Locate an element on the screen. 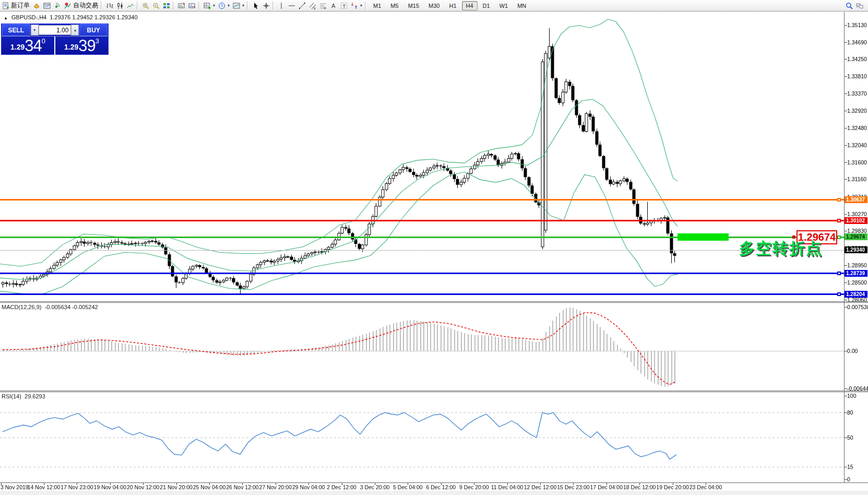 The width and height of the screenshot is (868, 495). timeframe-h4-button: H4 is located at coordinates (470, 6).